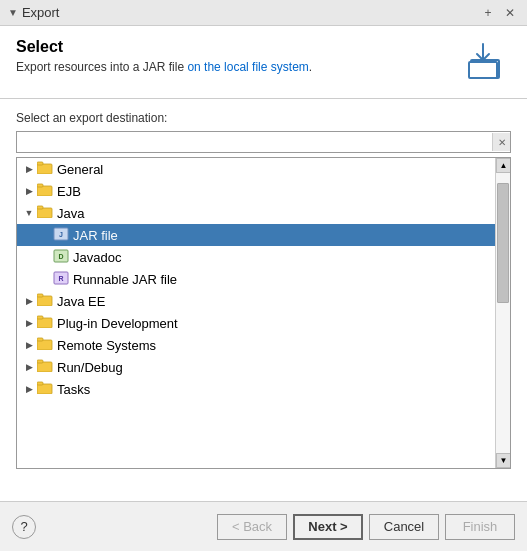 This screenshot has height=551, width=527. I want to click on dialog-heading: Select, so click(164, 47).